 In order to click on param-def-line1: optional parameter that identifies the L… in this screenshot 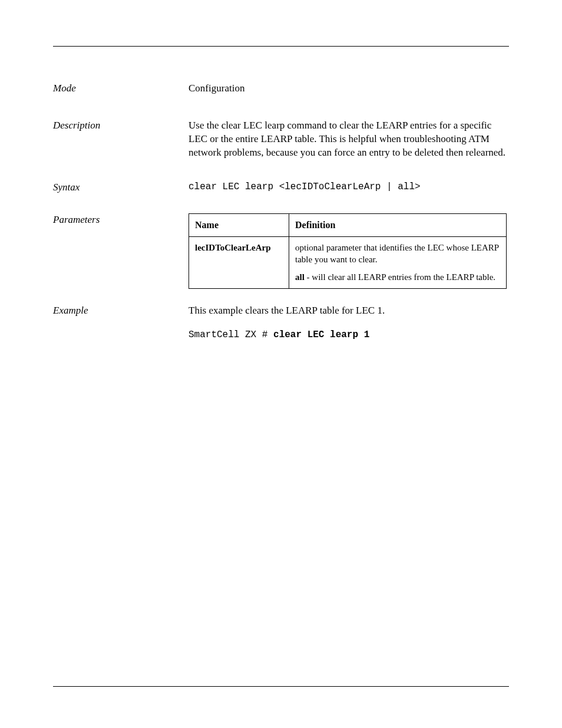, I will do `click(398, 253)`.